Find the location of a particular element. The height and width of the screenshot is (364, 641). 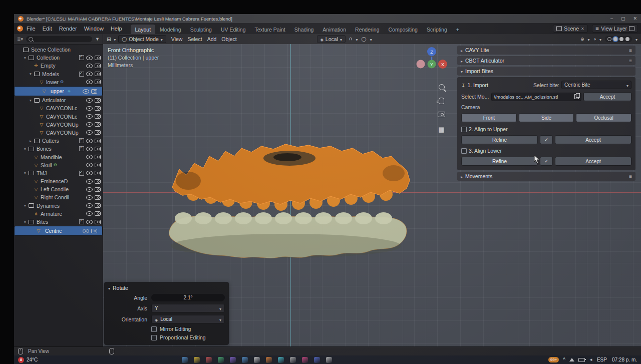

accept-lower-button: Accept is located at coordinates (593, 161).